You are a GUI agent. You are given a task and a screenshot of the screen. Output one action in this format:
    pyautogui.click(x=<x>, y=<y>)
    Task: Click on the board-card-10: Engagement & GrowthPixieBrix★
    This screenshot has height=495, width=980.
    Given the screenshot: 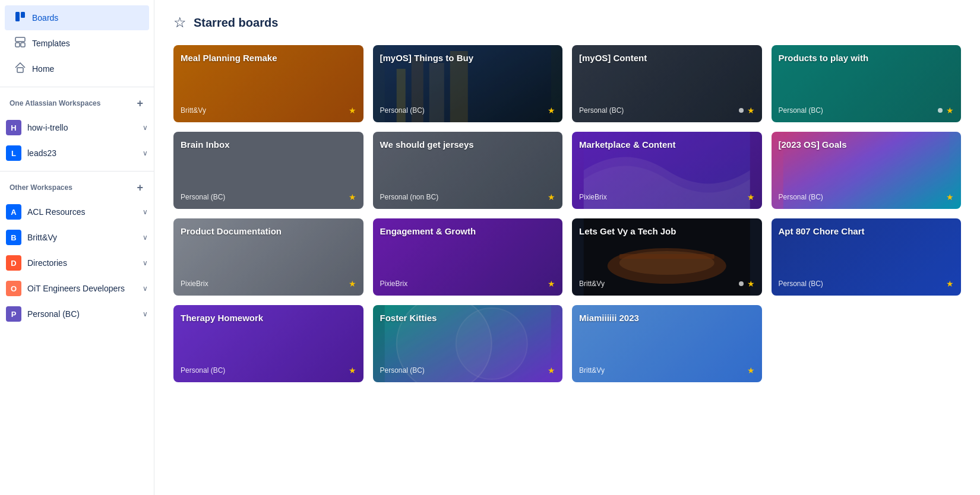 What is the action you would take?
    pyautogui.click(x=468, y=257)
    